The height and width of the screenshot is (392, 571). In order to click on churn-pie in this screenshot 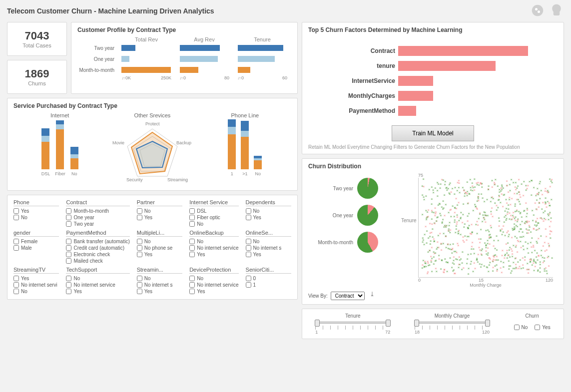, I will do `click(368, 215)`.